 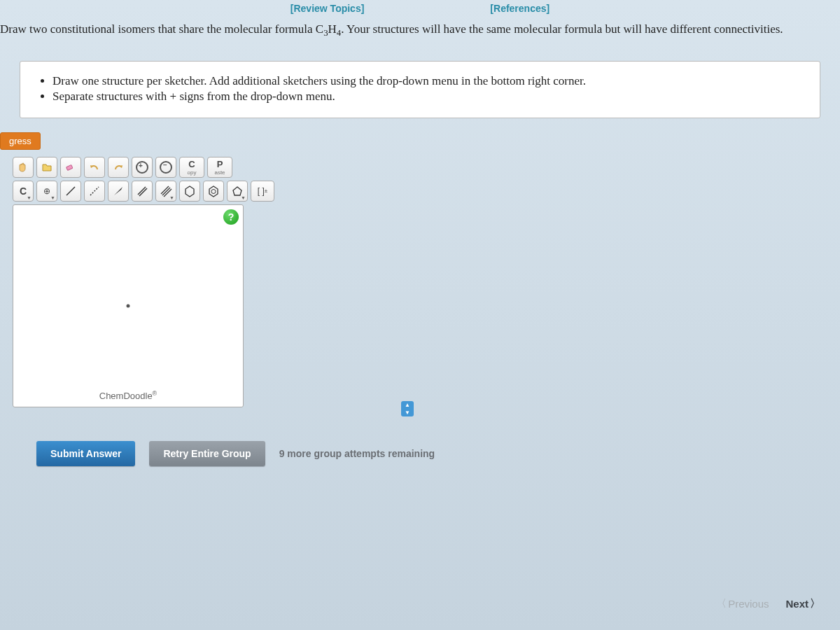 What do you see at coordinates (212, 191) in the screenshot?
I see `toolbar-row-2: C ▼ ⊕ ▼ ▼ ▼` at bounding box center [212, 191].